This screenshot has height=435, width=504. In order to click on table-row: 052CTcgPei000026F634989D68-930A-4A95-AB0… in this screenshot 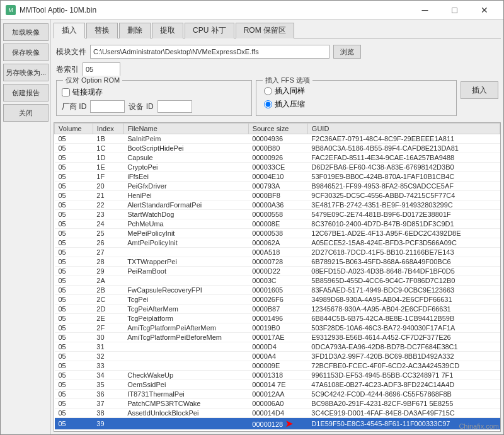, I will do `click(277, 300)`.